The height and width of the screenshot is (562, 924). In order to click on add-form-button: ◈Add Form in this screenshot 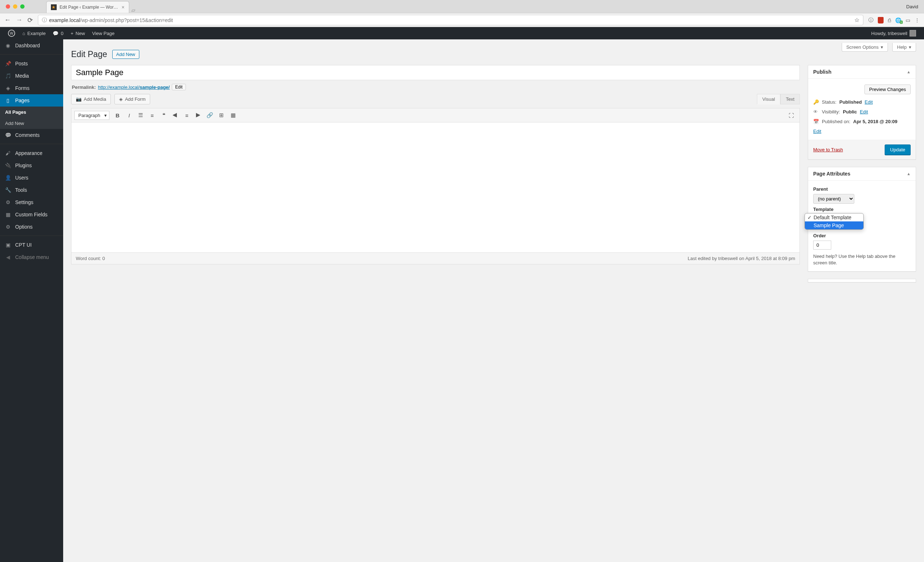, I will do `click(132, 99)`.